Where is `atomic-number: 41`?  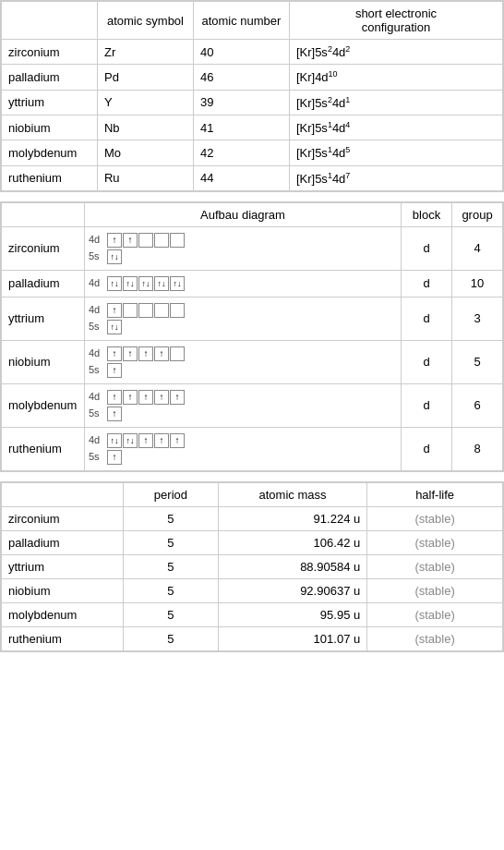 atomic-number: 41 is located at coordinates (241, 128).